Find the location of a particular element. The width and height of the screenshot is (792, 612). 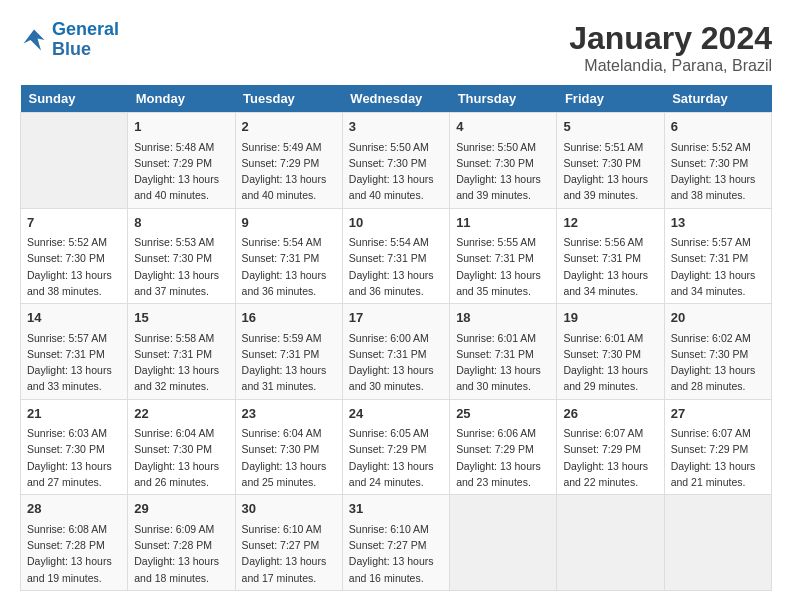

calendar-cell: 17Sunrise: 6:00 AMSunset: 7:31 PMDayligh… is located at coordinates (396, 352).